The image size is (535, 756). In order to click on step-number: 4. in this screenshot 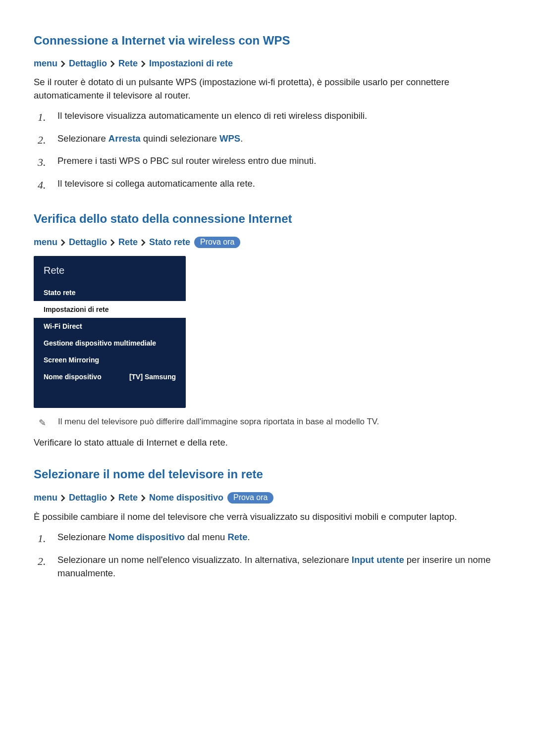, I will do `click(43, 185)`.